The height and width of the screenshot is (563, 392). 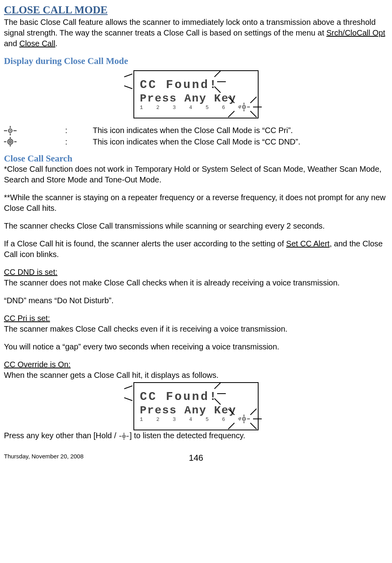 What do you see at coordinates (196, 10) in the screenshot?
I see `page-title: CLOSE CALL MODE` at bounding box center [196, 10].